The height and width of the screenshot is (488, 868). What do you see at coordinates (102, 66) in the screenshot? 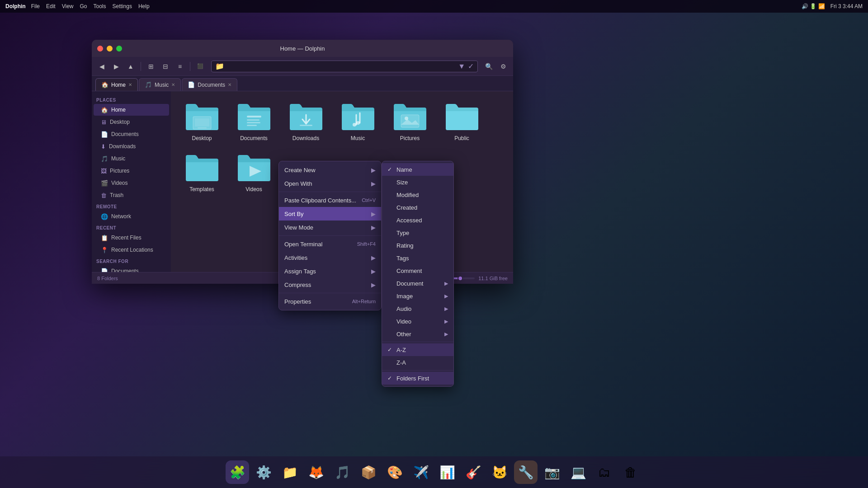
I see `back-button: ◀` at bounding box center [102, 66].